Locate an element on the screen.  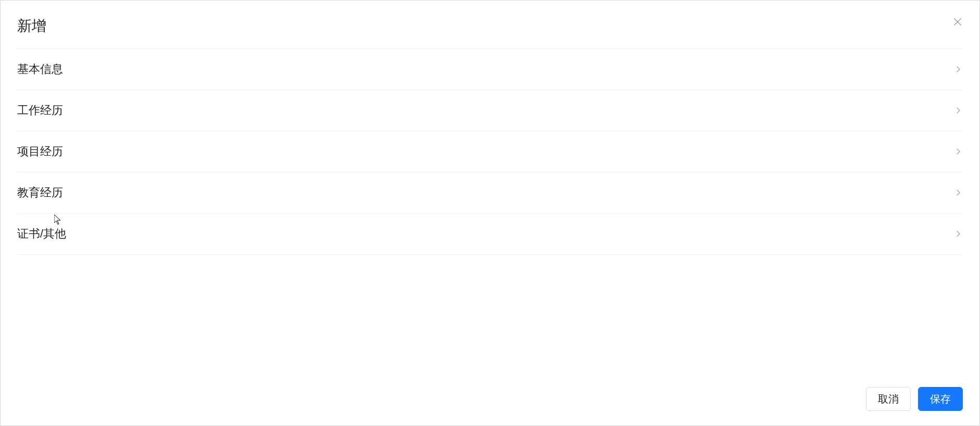
modal-header: 新增 is located at coordinates (490, 24).